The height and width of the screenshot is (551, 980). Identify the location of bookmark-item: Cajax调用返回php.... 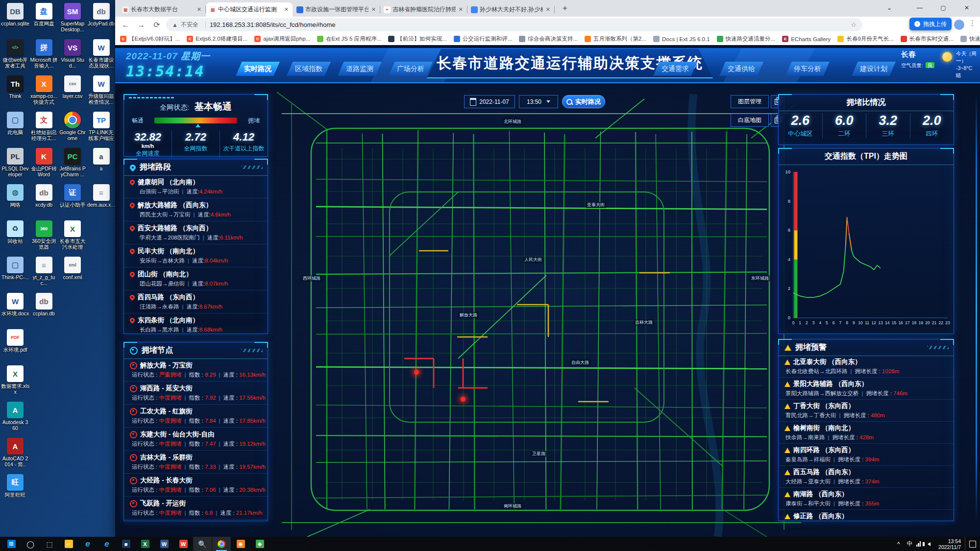
(282, 39).